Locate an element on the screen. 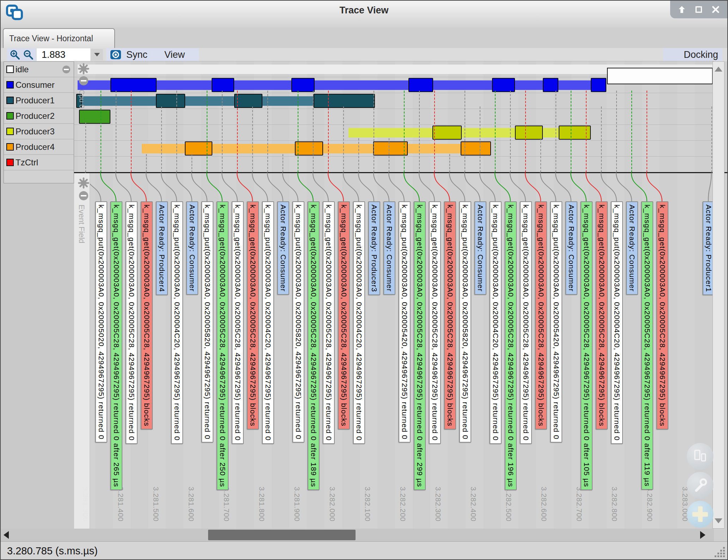  overview-box is located at coordinates (660, 76).